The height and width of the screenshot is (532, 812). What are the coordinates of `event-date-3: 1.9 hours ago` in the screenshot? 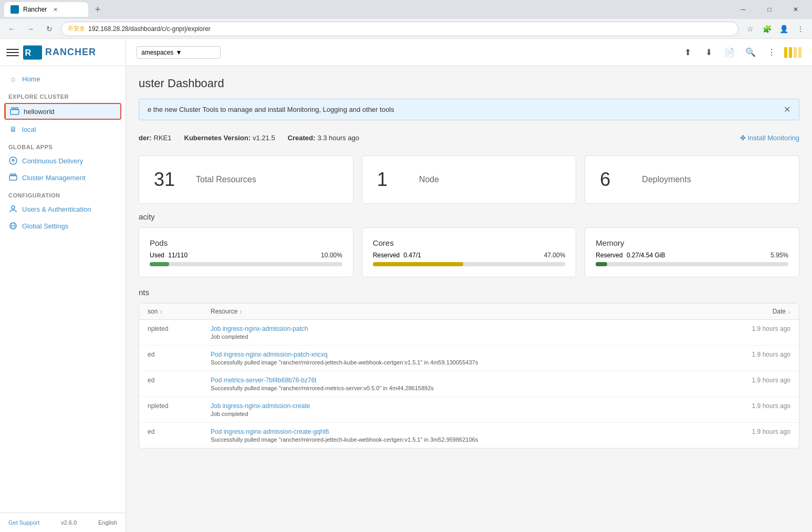 It's located at (759, 410).